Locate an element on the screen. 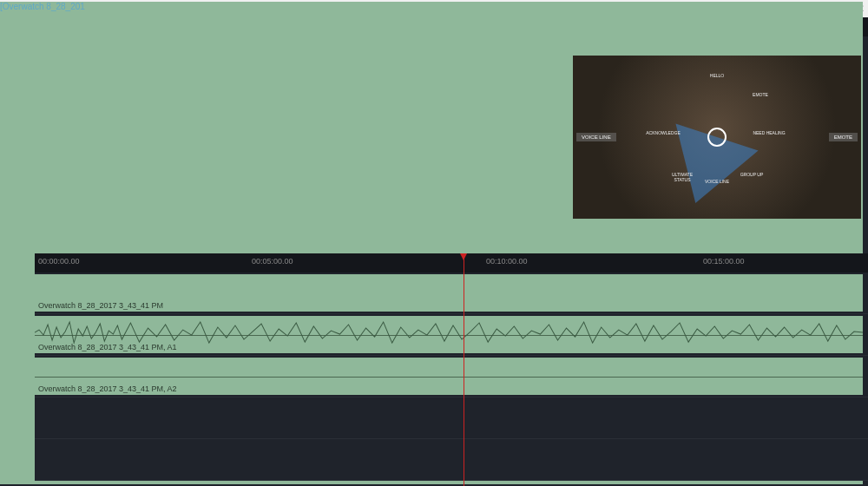 This screenshot has height=486, width=868. clip-a1: Overwatch 8_28_2017 3_43_41 PM, A1 is located at coordinates (449, 335).